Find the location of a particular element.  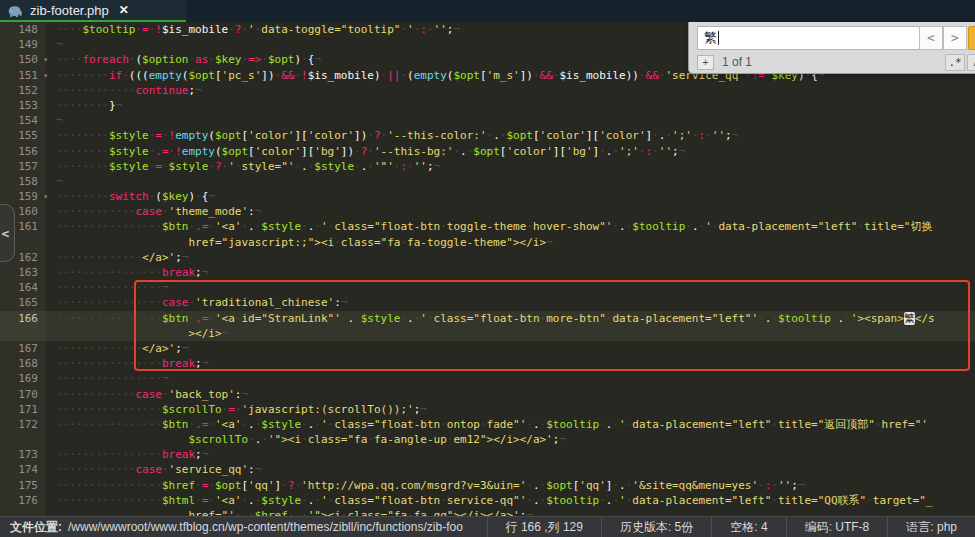

status-cursor-position: 行 166 ,列 129 is located at coordinates (544, 527).